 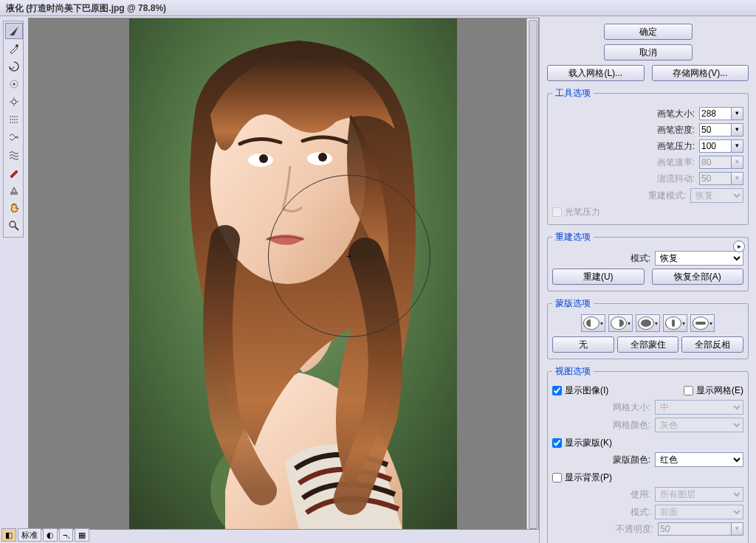 What do you see at coordinates (591, 323) in the screenshot?
I see `mask-replace-icon` at bounding box center [591, 323].